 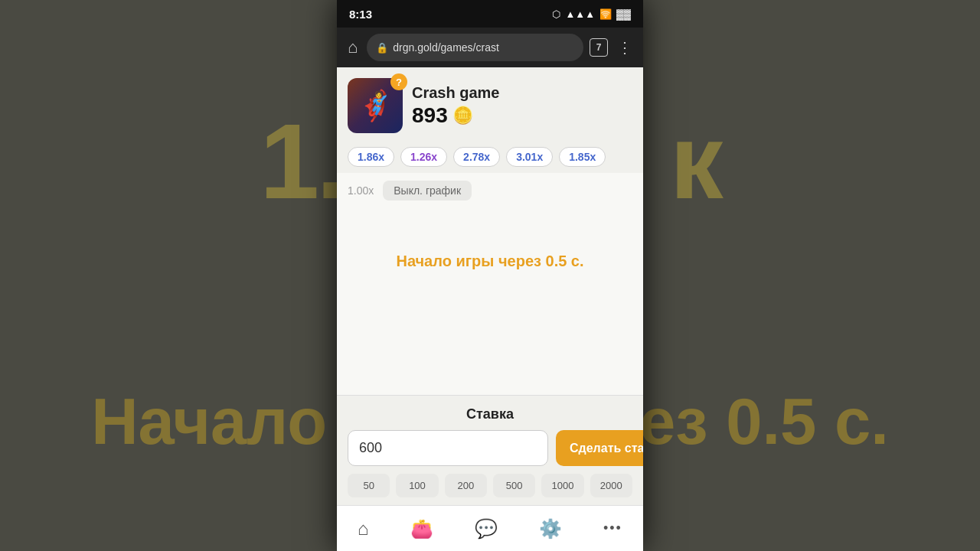 What do you see at coordinates (363, 529) in the screenshot?
I see `home-icon: ⌂` at bounding box center [363, 529].